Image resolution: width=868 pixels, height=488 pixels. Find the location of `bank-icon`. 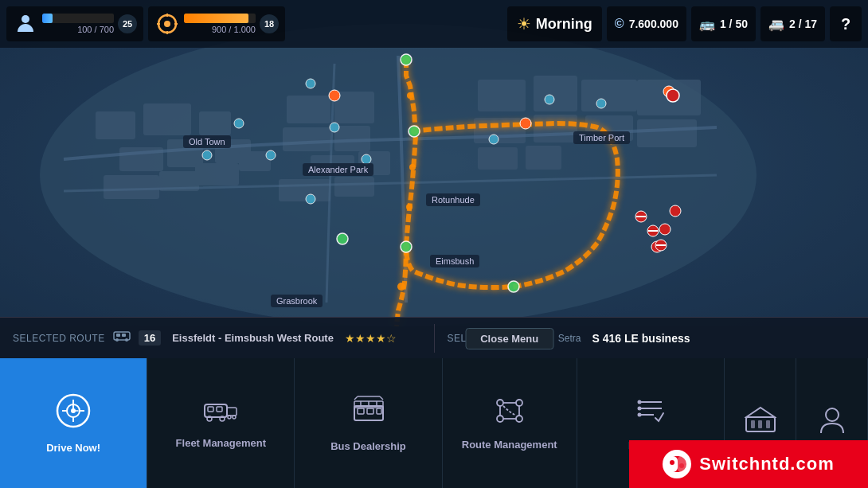

bank-icon is located at coordinates (760, 424).